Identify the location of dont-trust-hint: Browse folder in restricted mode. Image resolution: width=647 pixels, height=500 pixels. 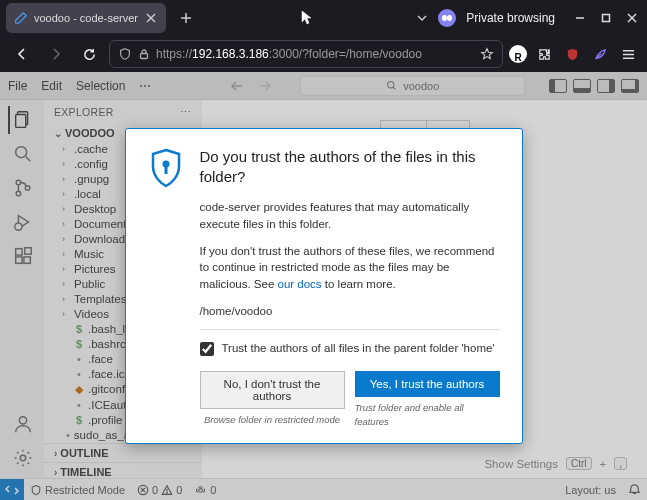
(272, 420).